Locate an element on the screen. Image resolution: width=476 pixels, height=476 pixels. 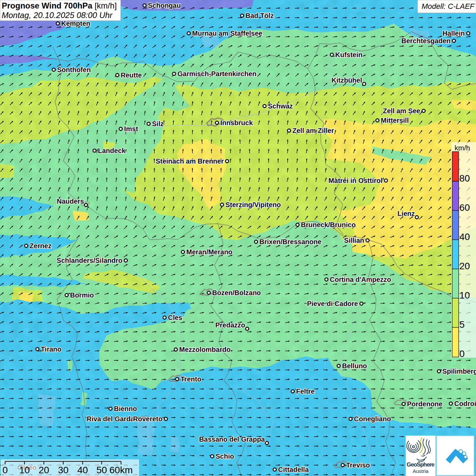
svg-text: Sonthofen is located at coordinates (74, 70).